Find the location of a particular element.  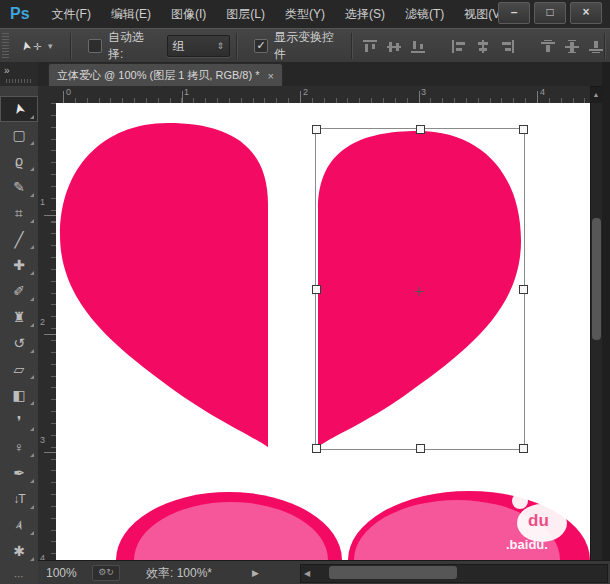

rectangular-marquee-tool: ▢ is located at coordinates (19, 135).